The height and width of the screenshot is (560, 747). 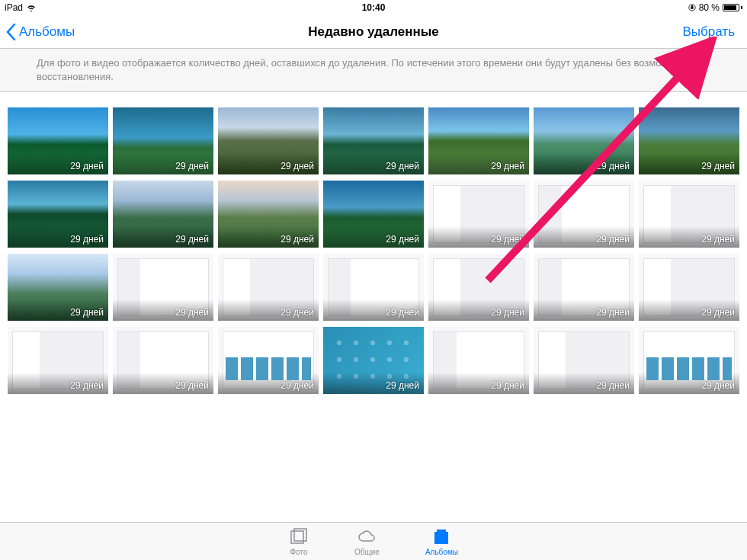 What do you see at coordinates (374, 541) in the screenshot?
I see `tab-bar: Фото Общие Альбомы` at bounding box center [374, 541].